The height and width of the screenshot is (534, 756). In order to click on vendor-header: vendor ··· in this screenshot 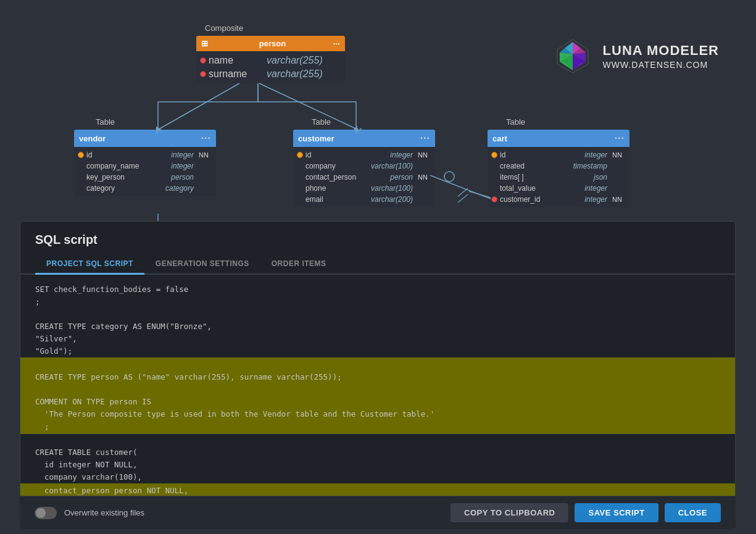, I will do `click(145, 138)`.